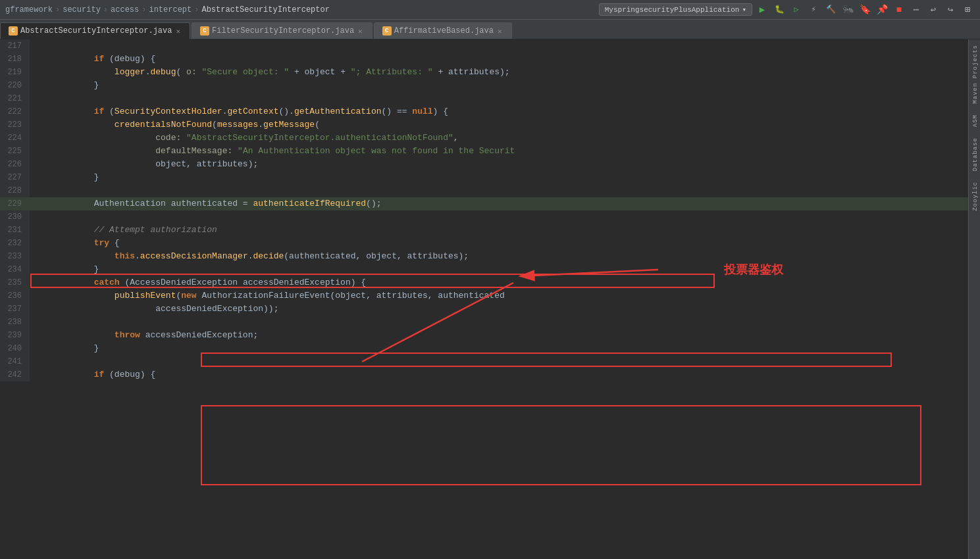 This screenshot has height=559, width=980. Describe the element at coordinates (14, 230) in the screenshot. I see `line-number: 231` at that location.